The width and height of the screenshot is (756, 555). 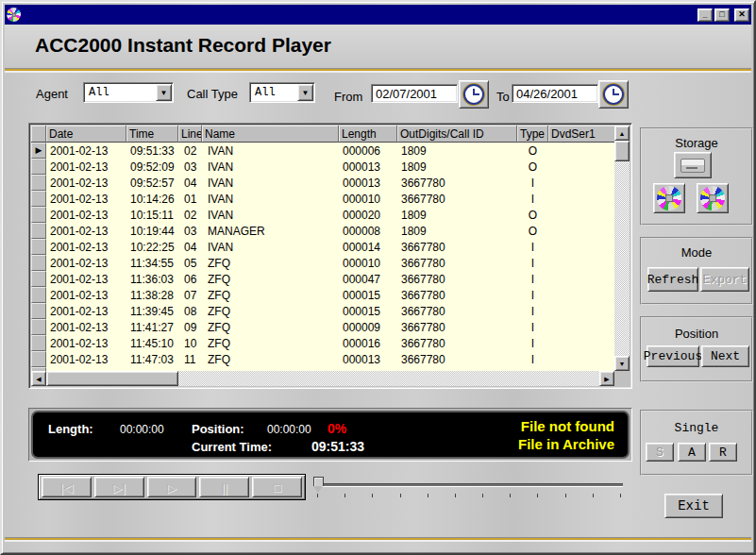 What do you see at coordinates (555, 93) in the screenshot?
I see `to-date-field` at bounding box center [555, 93].